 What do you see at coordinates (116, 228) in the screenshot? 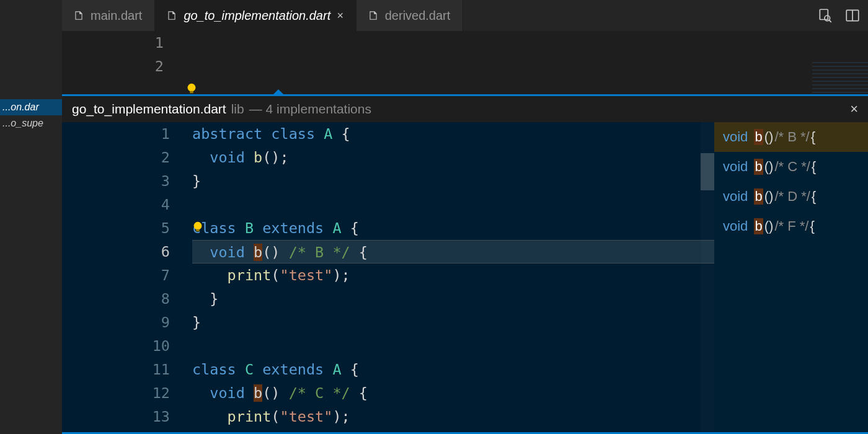
I see `line-number: 5` at bounding box center [116, 228].